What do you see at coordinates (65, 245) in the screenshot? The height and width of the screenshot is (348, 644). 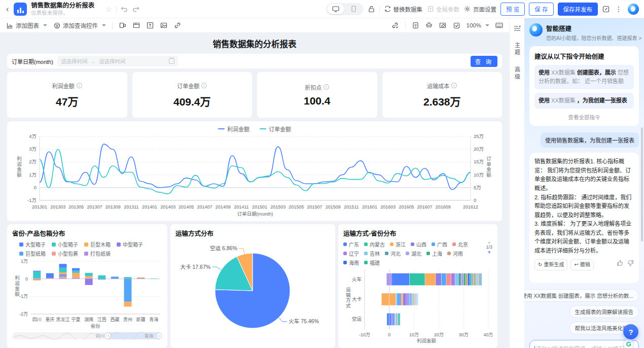 I see `legend-item: 小型箱子` at bounding box center [65, 245].